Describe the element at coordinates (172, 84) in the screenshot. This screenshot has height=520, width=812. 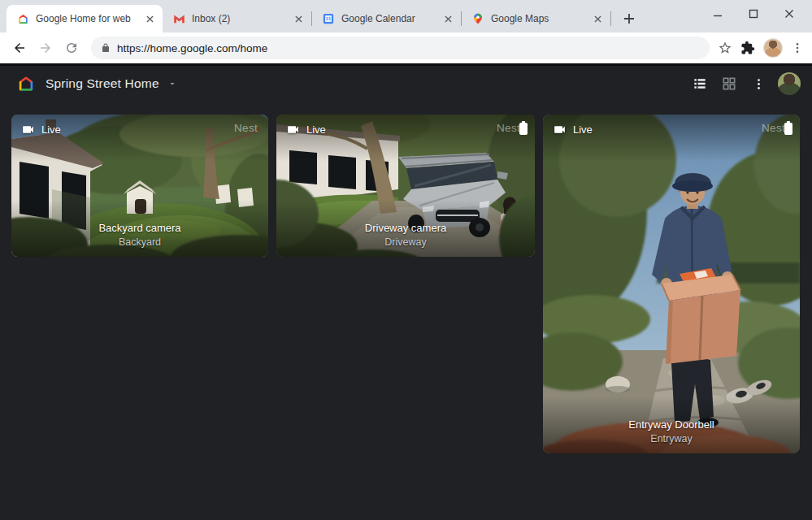
I see `home-switcher-caret-icon` at that location.